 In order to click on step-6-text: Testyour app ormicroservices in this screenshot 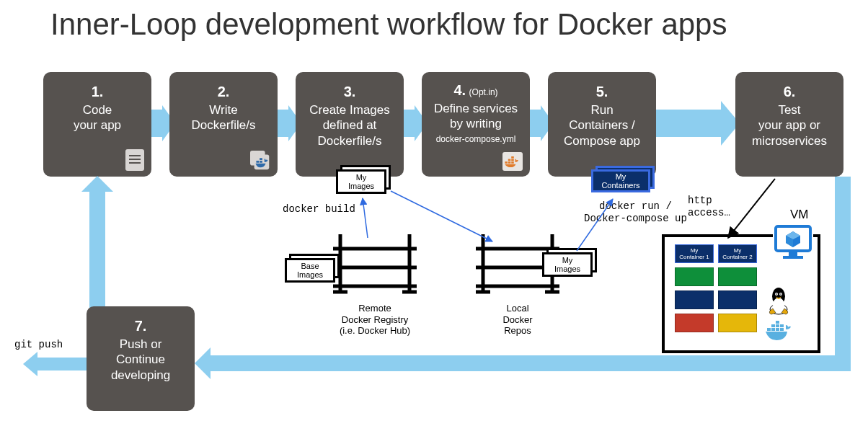, I will do `click(789, 125)`.